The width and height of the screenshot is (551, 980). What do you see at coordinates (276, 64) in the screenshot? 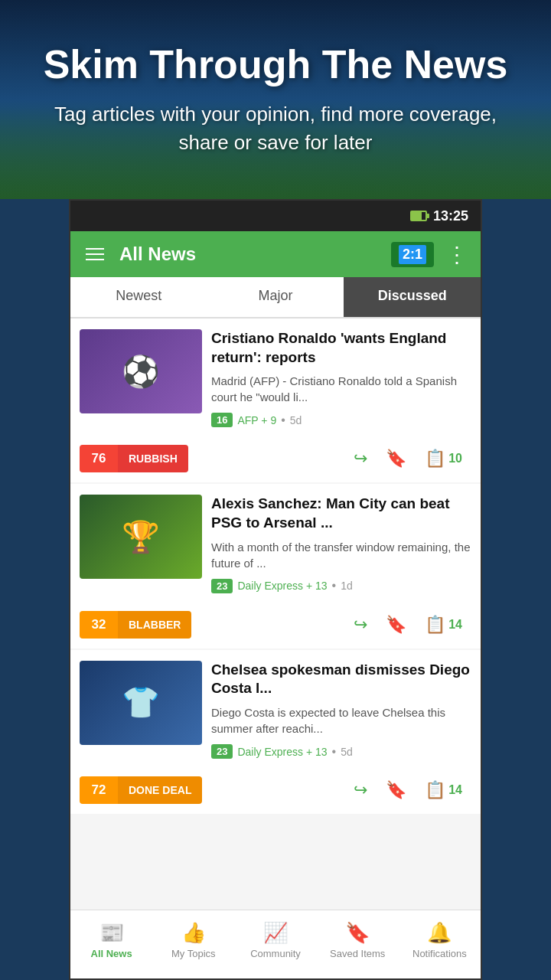
I see `hero-title: Skim Through The News` at bounding box center [276, 64].